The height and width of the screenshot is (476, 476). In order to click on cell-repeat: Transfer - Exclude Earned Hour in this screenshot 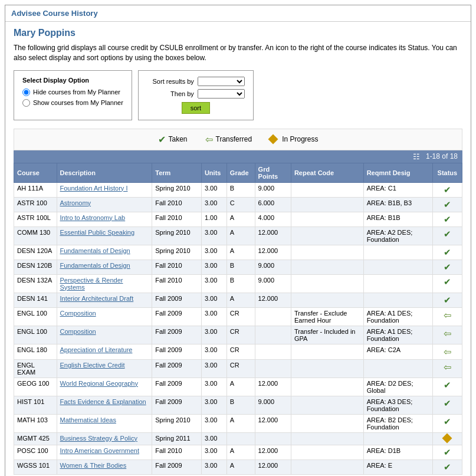, I will do `click(327, 316)`.